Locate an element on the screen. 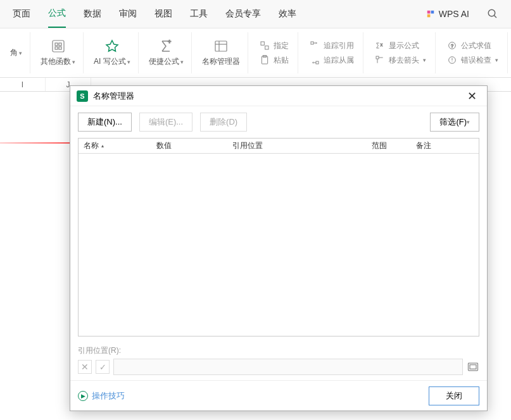 This screenshot has width=511, height=420. show-formula-button: x显示公式 is located at coordinates (400, 46).